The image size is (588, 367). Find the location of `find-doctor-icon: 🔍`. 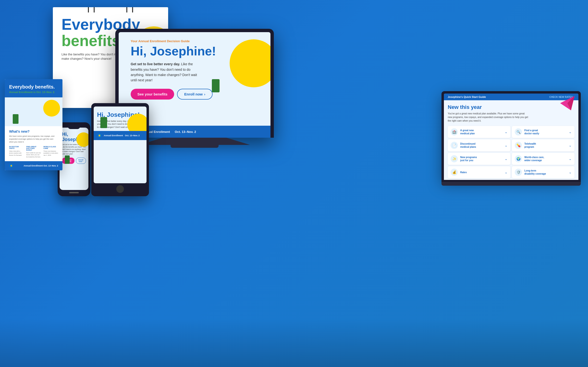

find-doctor-icon: 🔍 is located at coordinates (518, 132).